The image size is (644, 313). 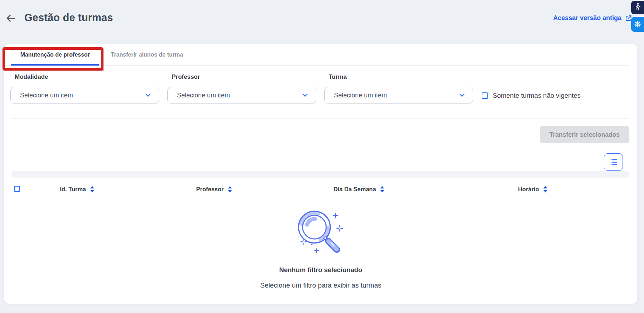 I want to click on modalidade-select-value: Selecione um item, so click(x=83, y=95).